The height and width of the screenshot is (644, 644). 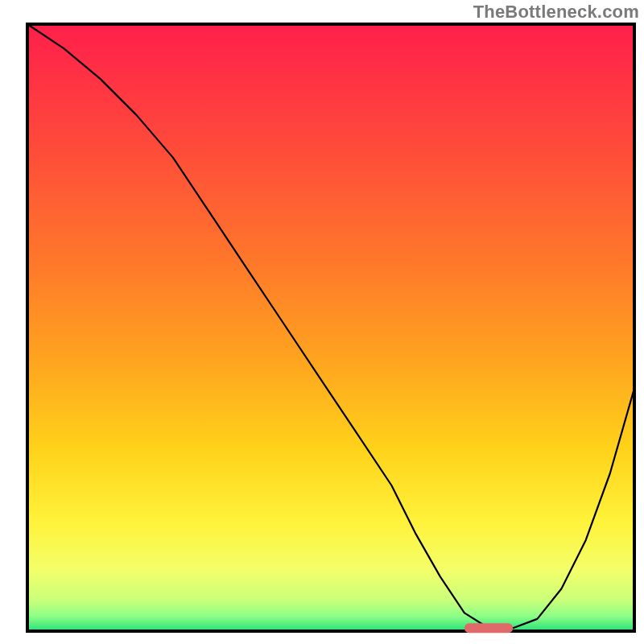 What do you see at coordinates (489, 628) in the screenshot?
I see `optimum-marker` at bounding box center [489, 628].